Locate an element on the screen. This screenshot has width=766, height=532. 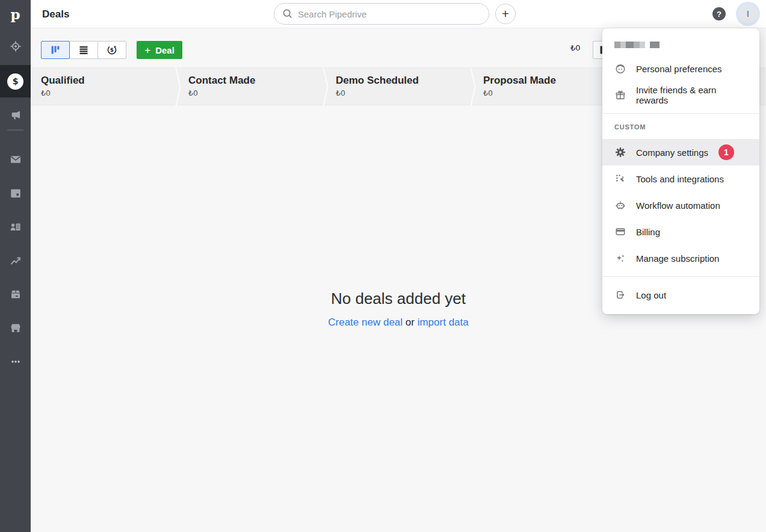
more-ellipsis-icon is located at coordinates (16, 362).